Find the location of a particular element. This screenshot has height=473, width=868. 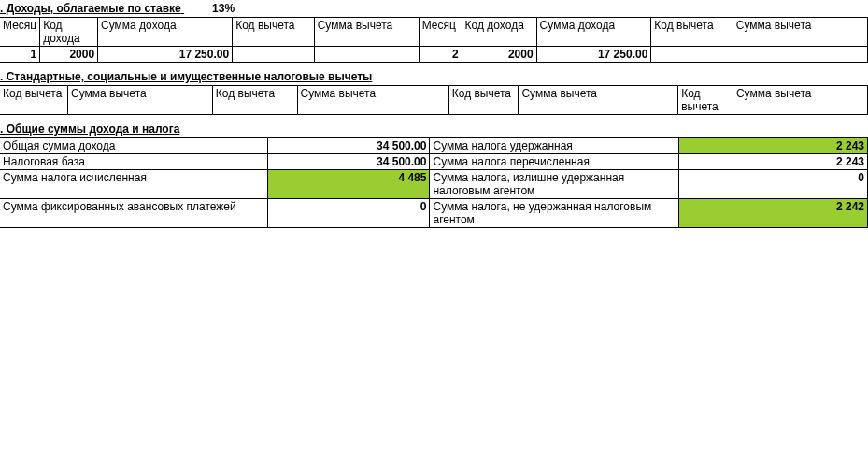

cell-dedcode-b is located at coordinates (692, 54).